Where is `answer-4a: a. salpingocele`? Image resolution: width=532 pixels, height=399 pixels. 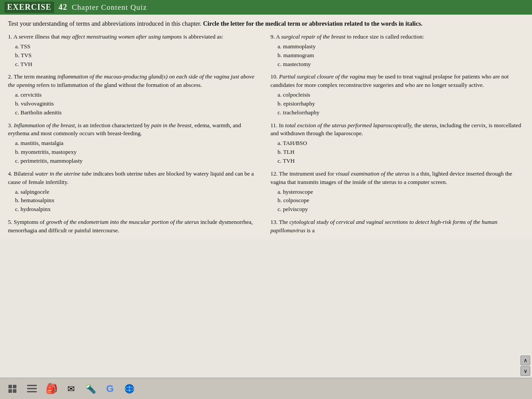
answer-4a: a. salpingocele is located at coordinates (138, 192).